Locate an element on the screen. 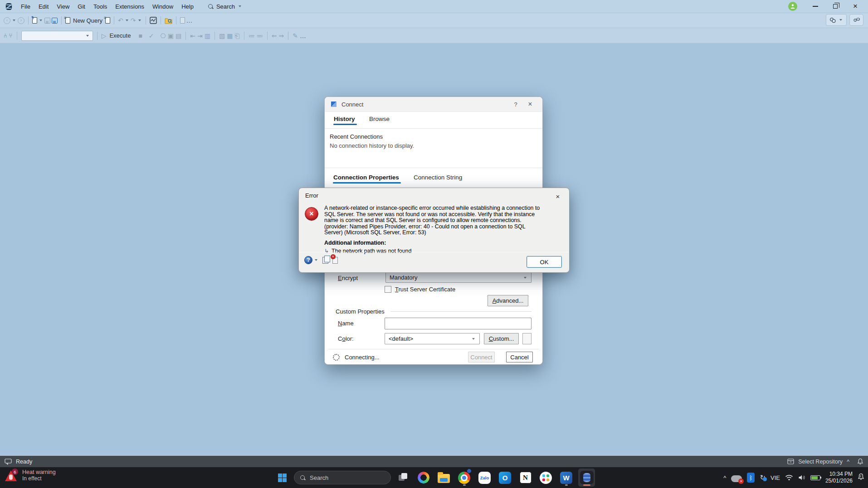 Image resolution: width=868 pixels, height=488 pixels. menu-window: Window is located at coordinates (163, 6).